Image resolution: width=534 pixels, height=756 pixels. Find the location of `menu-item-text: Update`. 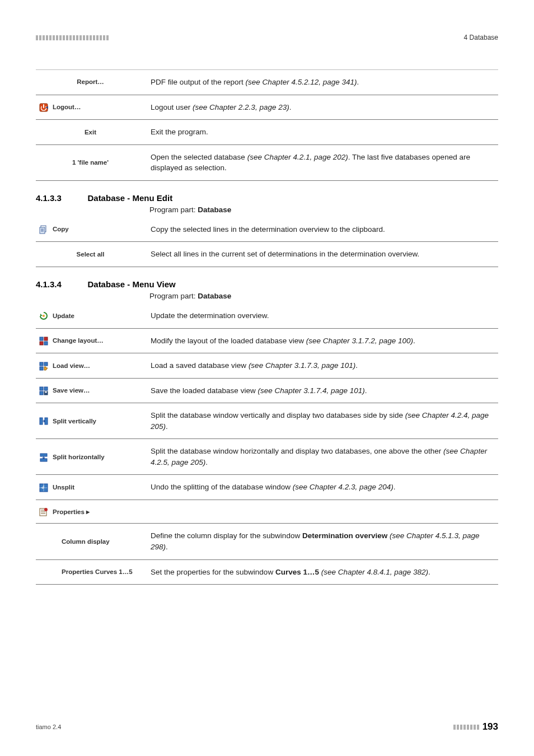

menu-item-text: Update is located at coordinates (64, 316).